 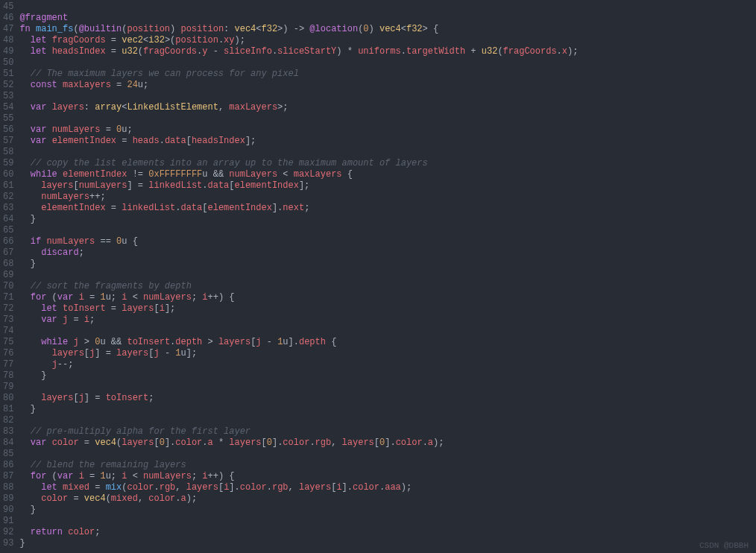 I want to click on watermark: CSDN @DBBH, so click(x=724, y=546).